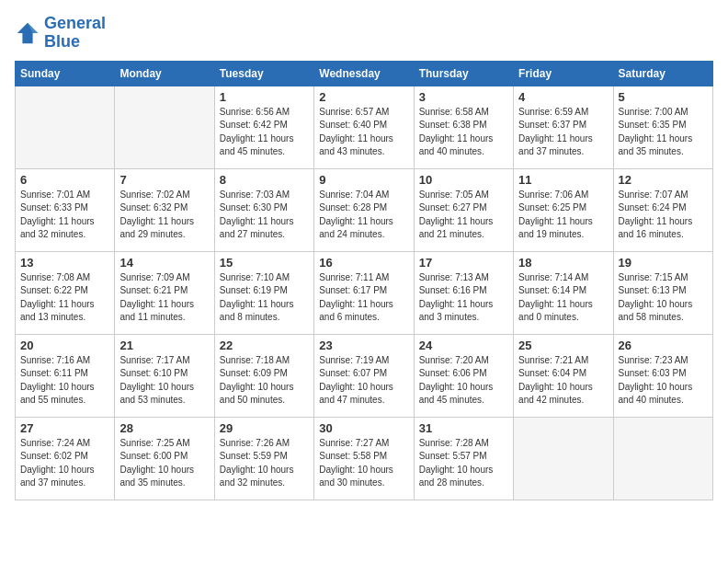 This screenshot has height=563, width=728. I want to click on day-number: 29, so click(265, 429).